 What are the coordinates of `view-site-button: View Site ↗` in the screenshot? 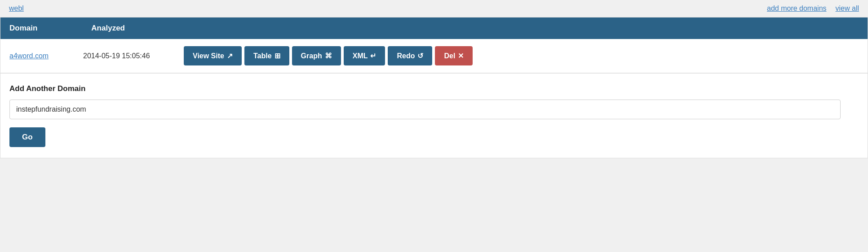 It's located at (213, 56).